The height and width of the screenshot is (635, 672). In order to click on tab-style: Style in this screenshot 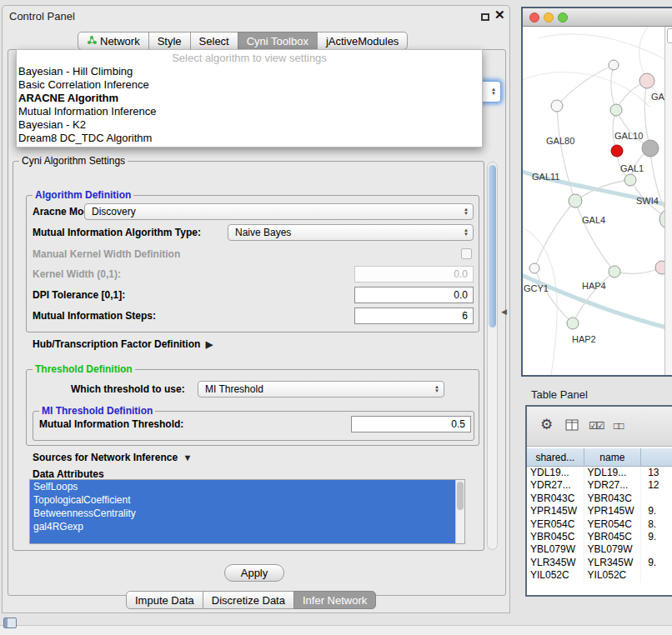, I will do `click(170, 41)`.